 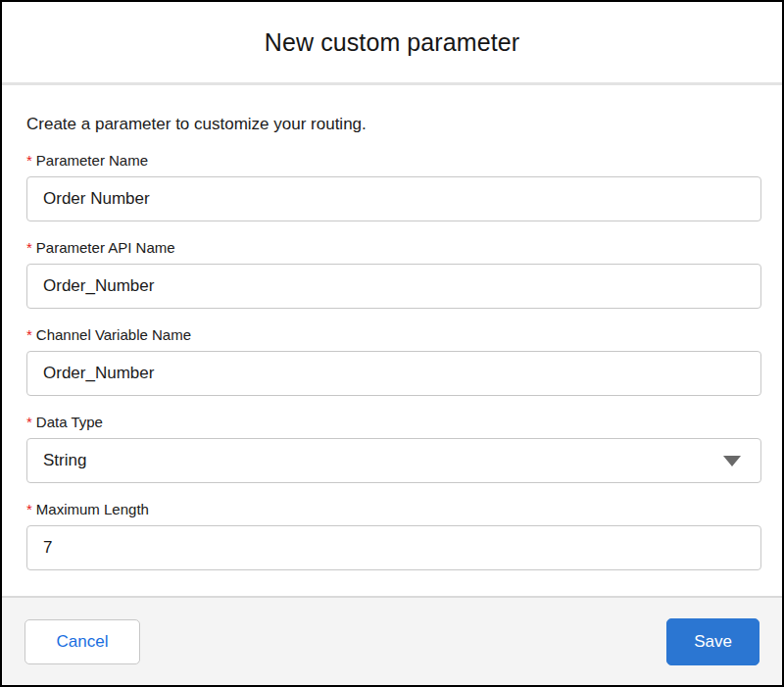 I want to click on modal-description: Create a parameter to customize your rou…, so click(x=392, y=110).